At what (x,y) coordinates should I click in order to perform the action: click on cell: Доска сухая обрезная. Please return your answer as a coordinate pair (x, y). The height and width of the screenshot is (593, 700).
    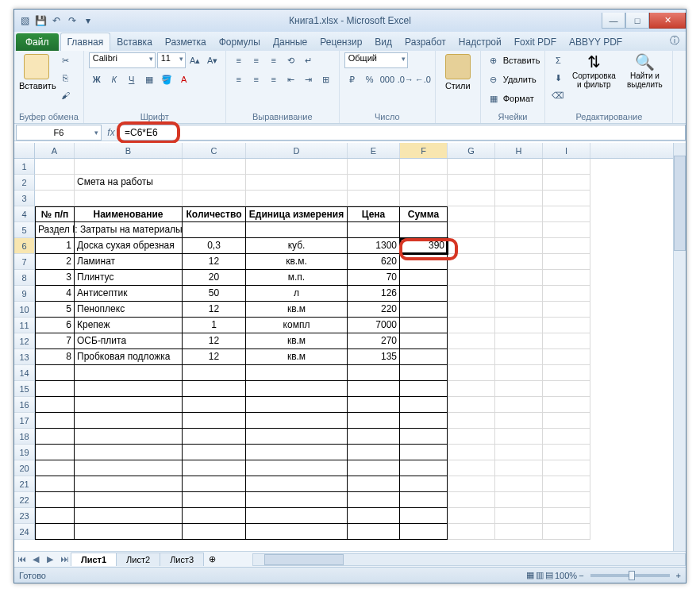
    Looking at the image, I should click on (129, 246).